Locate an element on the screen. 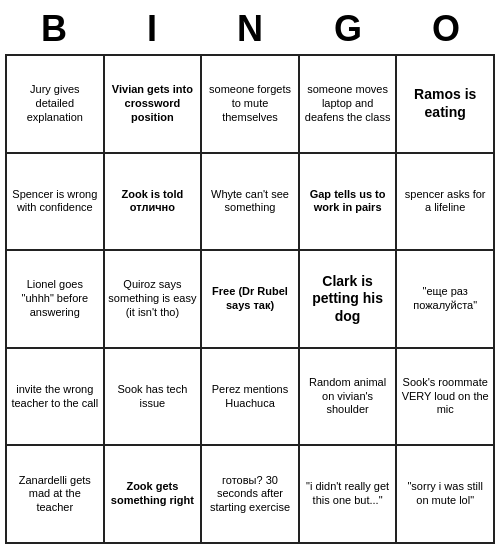  bingo-cell-17: Perez mentions Huachuca is located at coordinates (250, 397).